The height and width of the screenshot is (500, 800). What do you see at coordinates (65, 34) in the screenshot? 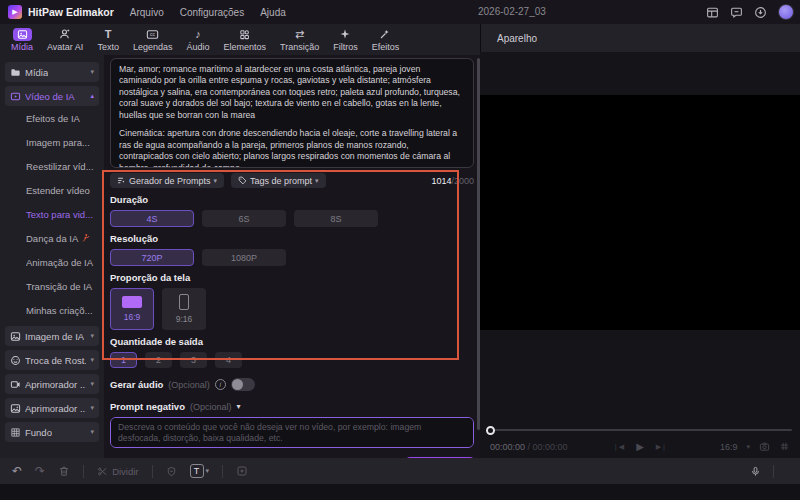
I see `avatar-icon` at bounding box center [65, 34].